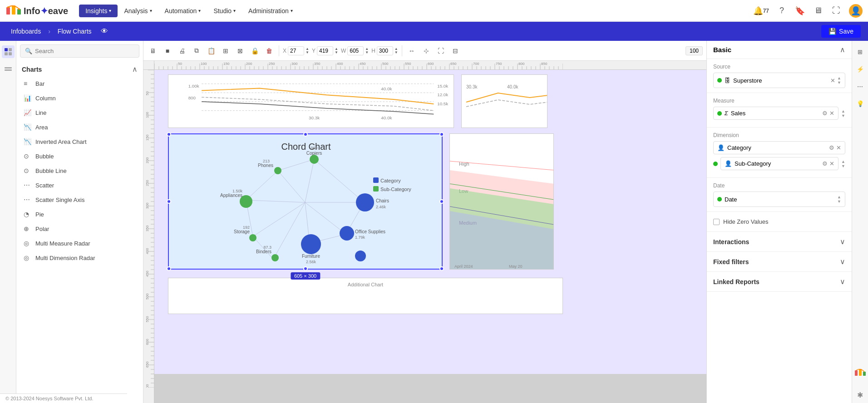 This screenshot has height=403, width=868. I want to click on resize-handle-br, so click(442, 269).